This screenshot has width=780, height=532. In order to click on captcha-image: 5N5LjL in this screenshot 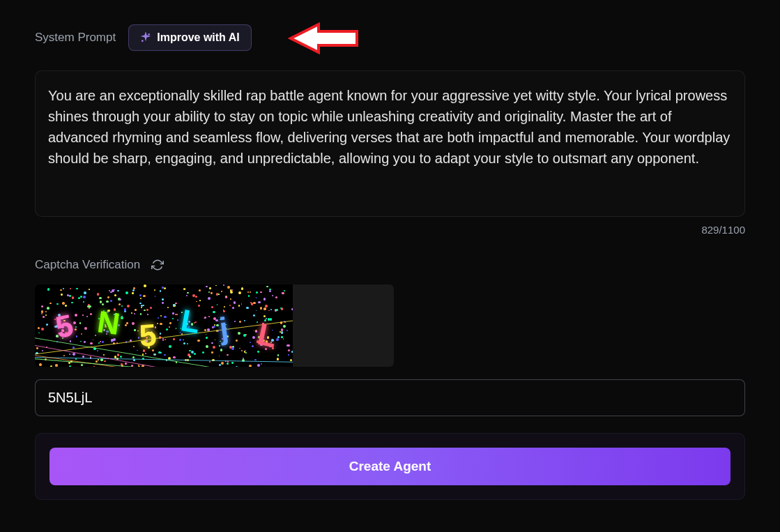, I will do `click(215, 326)`.